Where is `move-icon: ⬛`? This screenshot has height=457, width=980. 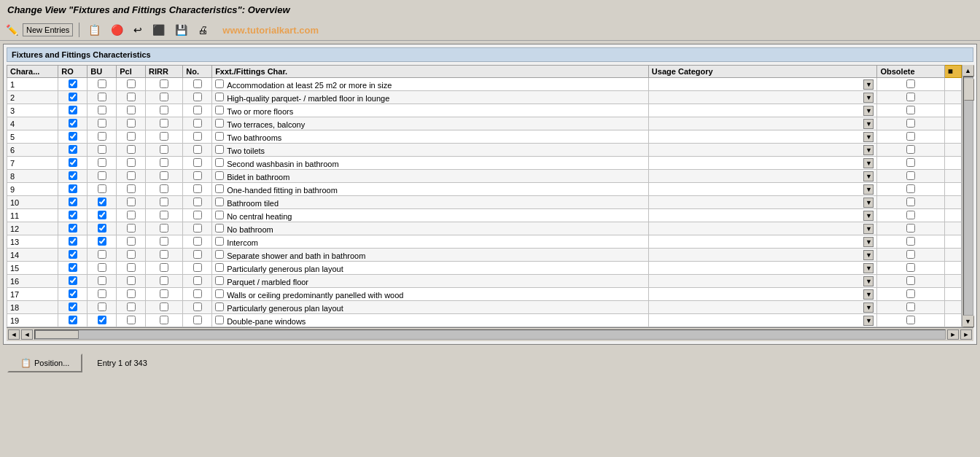 move-icon: ⬛ is located at coordinates (159, 30).